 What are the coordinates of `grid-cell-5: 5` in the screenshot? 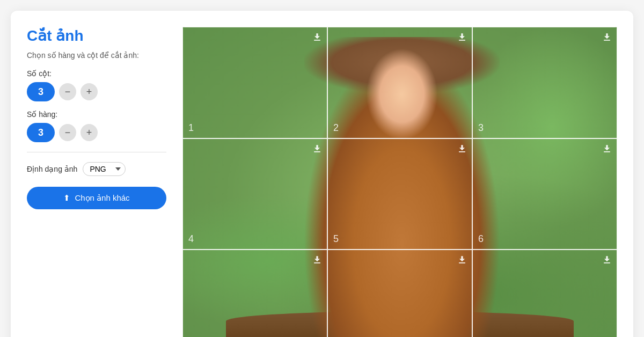 It's located at (400, 194).